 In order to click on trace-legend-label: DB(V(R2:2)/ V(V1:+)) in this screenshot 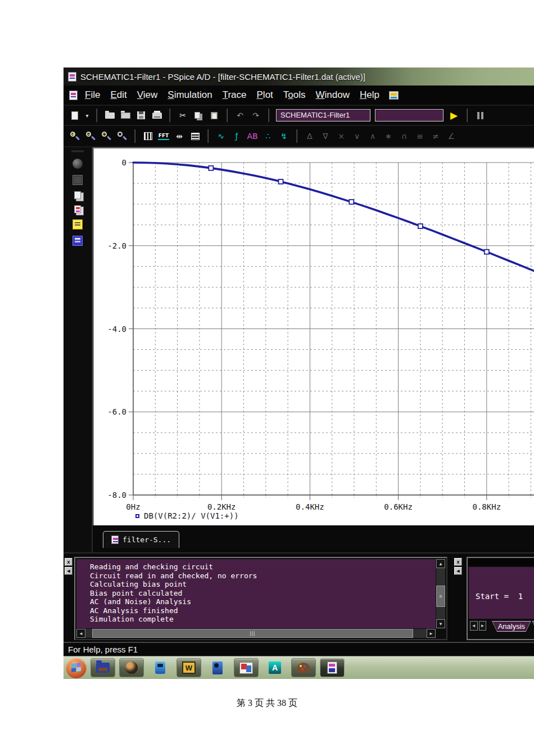, I will do `click(191, 516)`.